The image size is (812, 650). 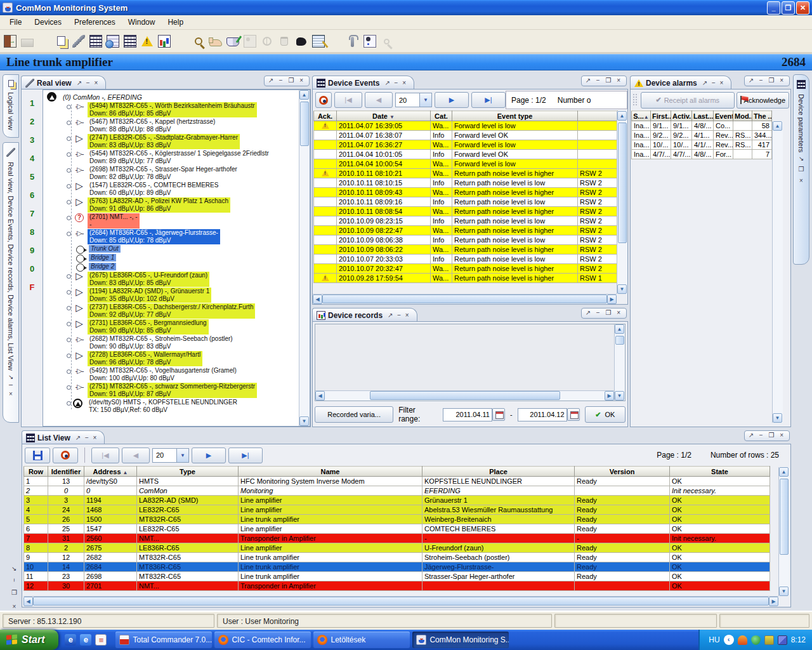 What do you see at coordinates (66, 472) in the screenshot?
I see `col-identifier: Identifier` at bounding box center [66, 472].